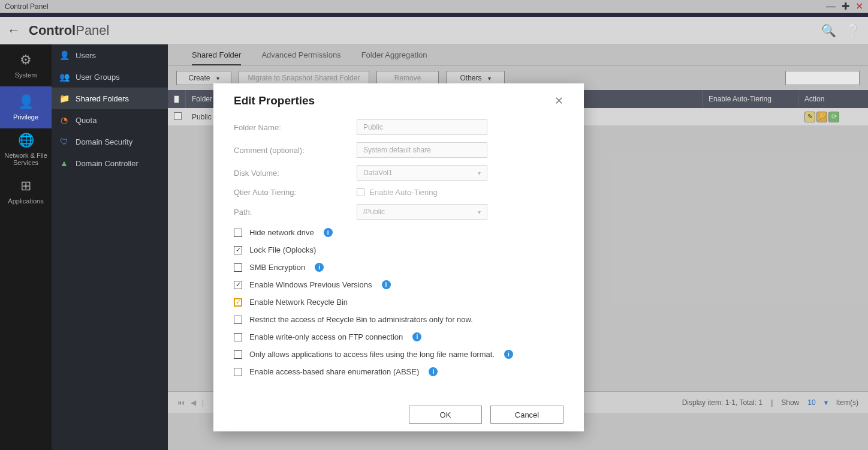 The height and width of the screenshot is (450, 868). Describe the element at coordinates (845, 7) in the screenshot. I see `window-controls: — ✚ ✕` at that location.